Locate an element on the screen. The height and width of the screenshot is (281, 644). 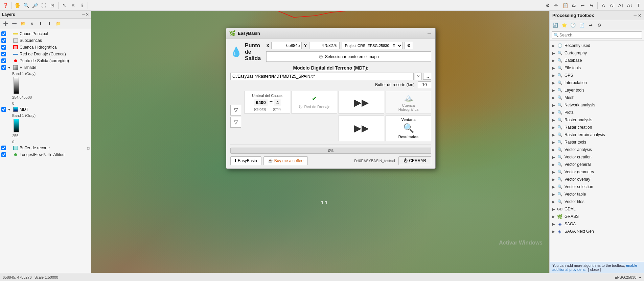
layer-checkbox-punto is located at coordinates (4, 61).